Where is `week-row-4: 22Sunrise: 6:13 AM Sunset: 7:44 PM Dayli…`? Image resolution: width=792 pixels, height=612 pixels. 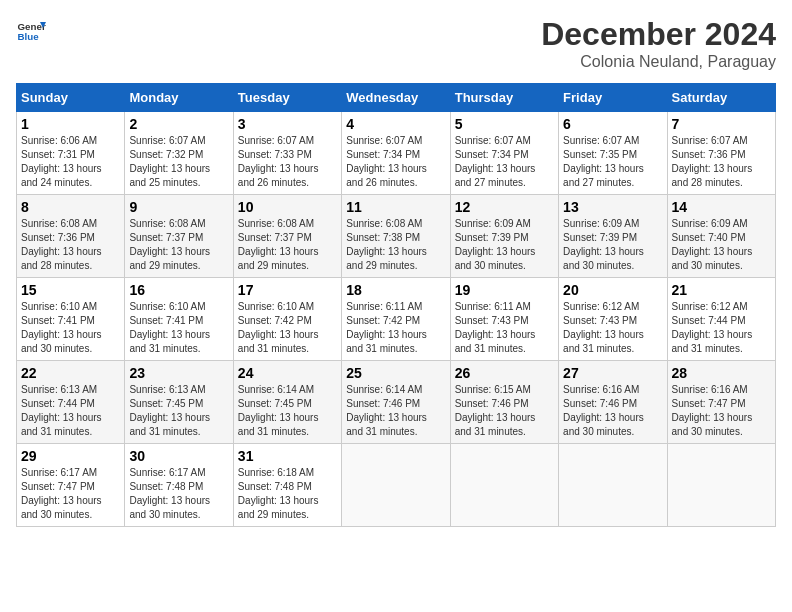
week-row-4: 22Sunrise: 6:13 AM Sunset: 7:44 PM Dayli… is located at coordinates (396, 402).